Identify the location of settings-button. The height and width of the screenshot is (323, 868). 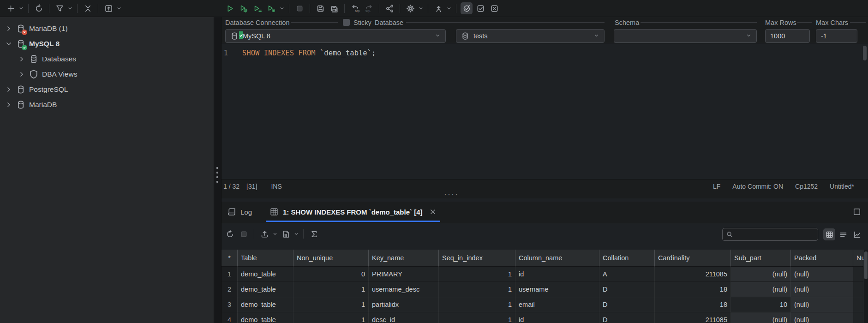
(410, 8).